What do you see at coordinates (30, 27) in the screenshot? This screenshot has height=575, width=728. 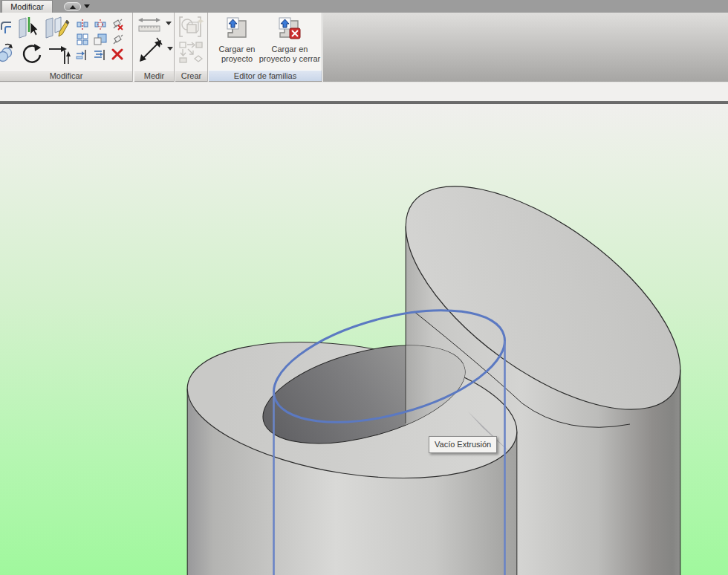 I see `trim-extend-corner-icon` at bounding box center [30, 27].